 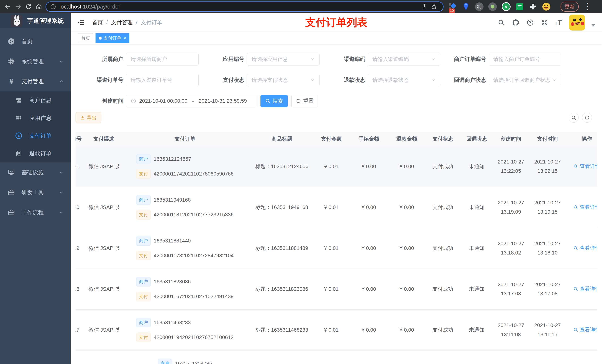 What do you see at coordinates (501, 59) in the screenshot?
I see `filter-merchant-order-no: 商户订单编号` at bounding box center [501, 59].